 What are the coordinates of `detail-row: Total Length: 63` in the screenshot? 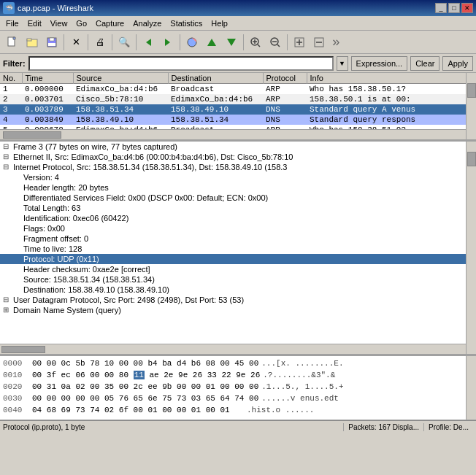 It's located at (238, 208).